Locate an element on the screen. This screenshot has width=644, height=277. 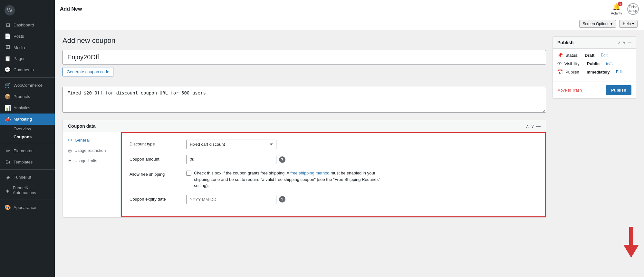
help-label: Help is located at coordinates (627, 24).